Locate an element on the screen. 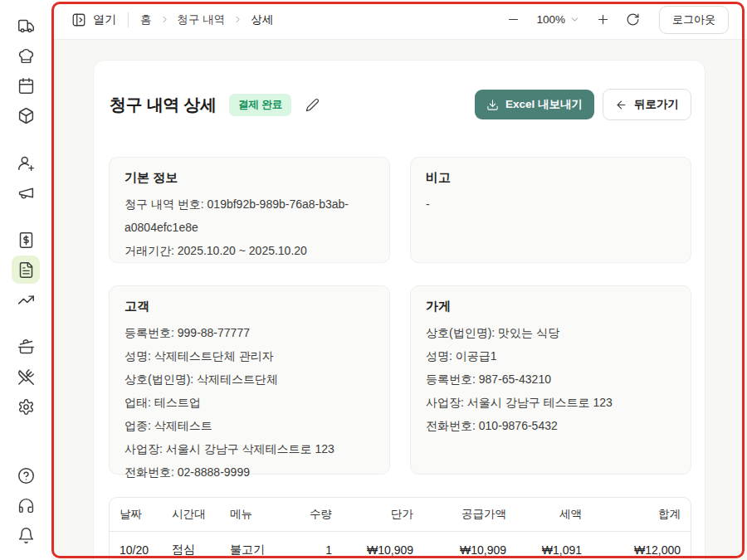  sidebar-item-members is located at coordinates (26, 163).